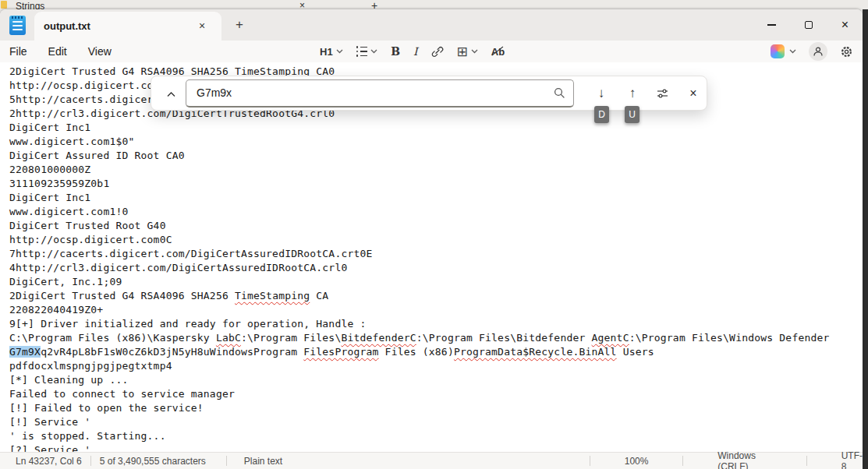 This screenshot has width=868, height=469. What do you see at coordinates (420, 338) in the screenshot?
I see `editor-line: C:\Program Files (x86)\Kaspersky LabC:\P…` at bounding box center [420, 338].